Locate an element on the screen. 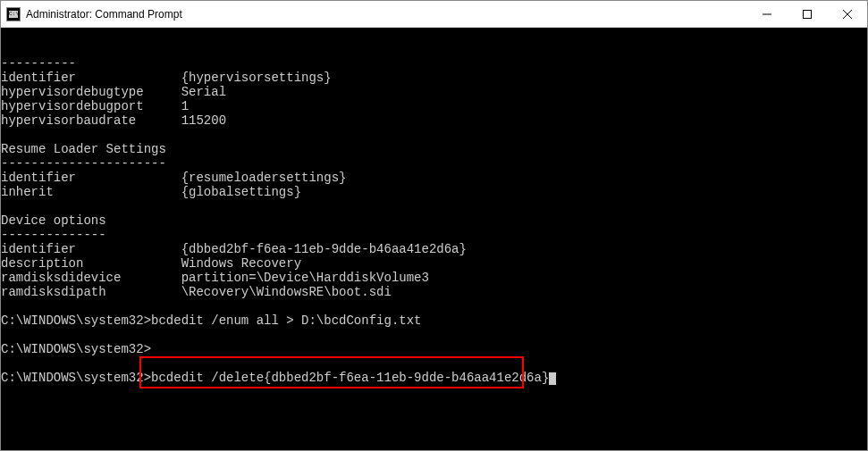 The image size is (868, 451). output-key: ramdisksdidevice is located at coordinates (61, 278).